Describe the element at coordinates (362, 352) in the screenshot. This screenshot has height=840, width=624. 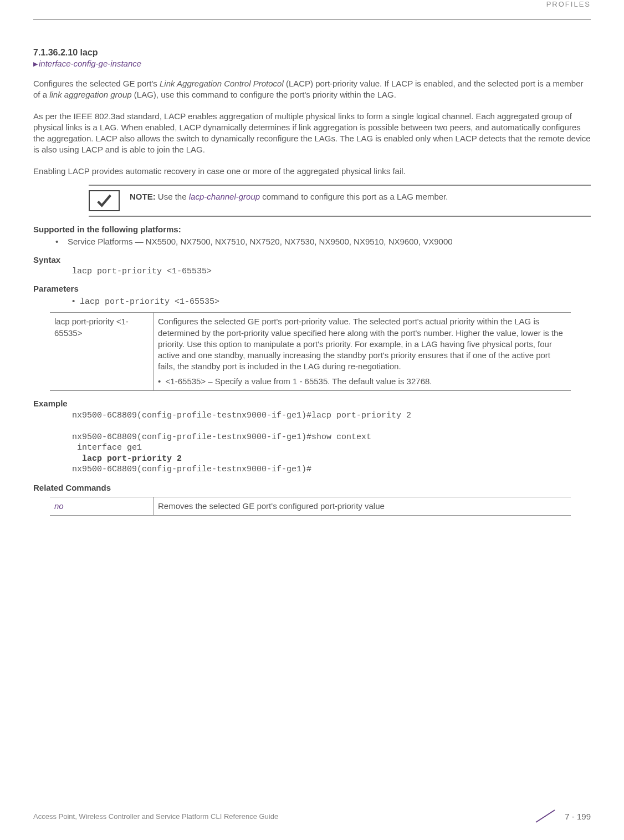
I see `table-cell-right: Configures the selected GE port's port-p…` at that location.